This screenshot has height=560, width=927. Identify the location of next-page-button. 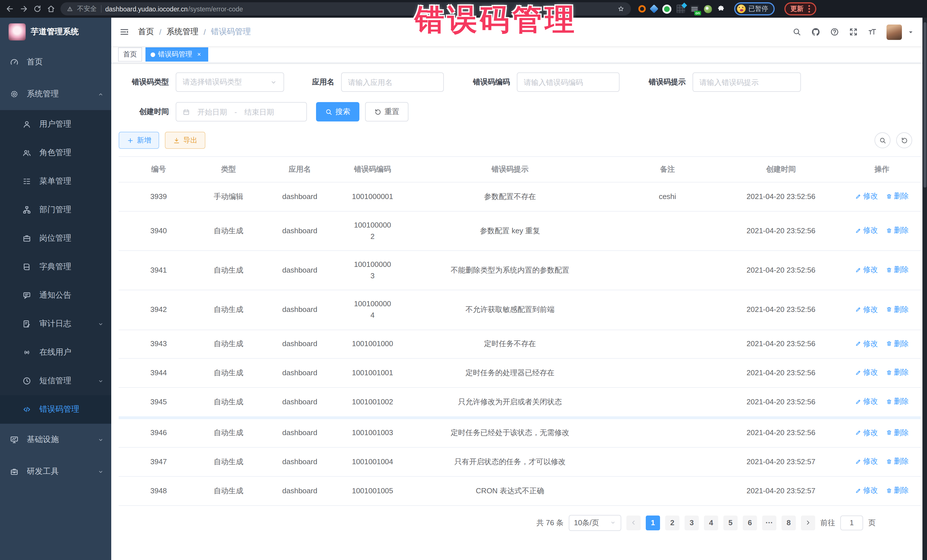
(808, 523).